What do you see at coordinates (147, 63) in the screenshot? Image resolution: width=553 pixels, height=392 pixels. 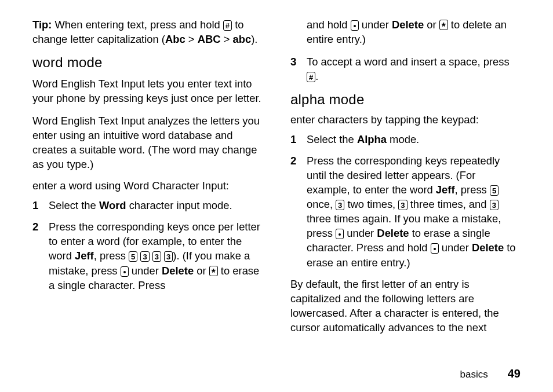 I see `heading-word-mode: word mode` at bounding box center [147, 63].